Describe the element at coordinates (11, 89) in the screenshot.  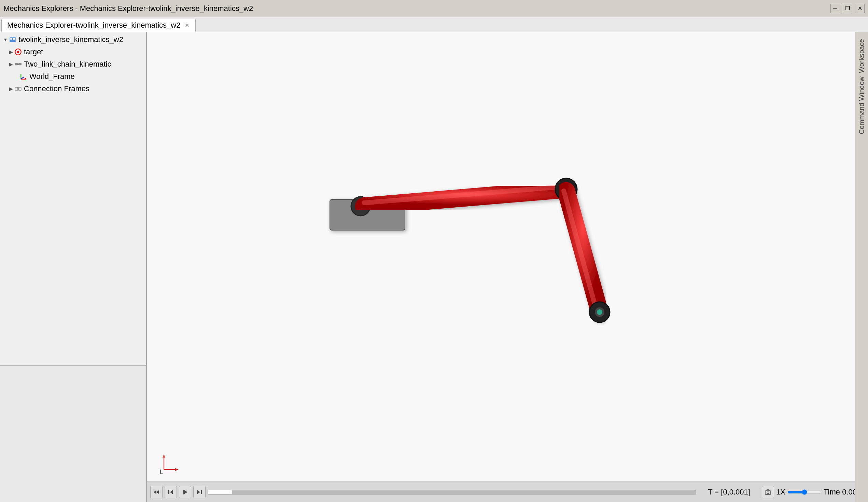
I see `expand-icon-conn: ▶` at that location.